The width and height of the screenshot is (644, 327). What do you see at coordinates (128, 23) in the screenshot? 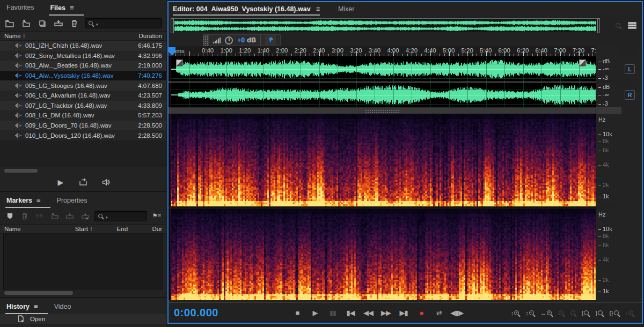
I see `files-search-input` at bounding box center [128, 23].